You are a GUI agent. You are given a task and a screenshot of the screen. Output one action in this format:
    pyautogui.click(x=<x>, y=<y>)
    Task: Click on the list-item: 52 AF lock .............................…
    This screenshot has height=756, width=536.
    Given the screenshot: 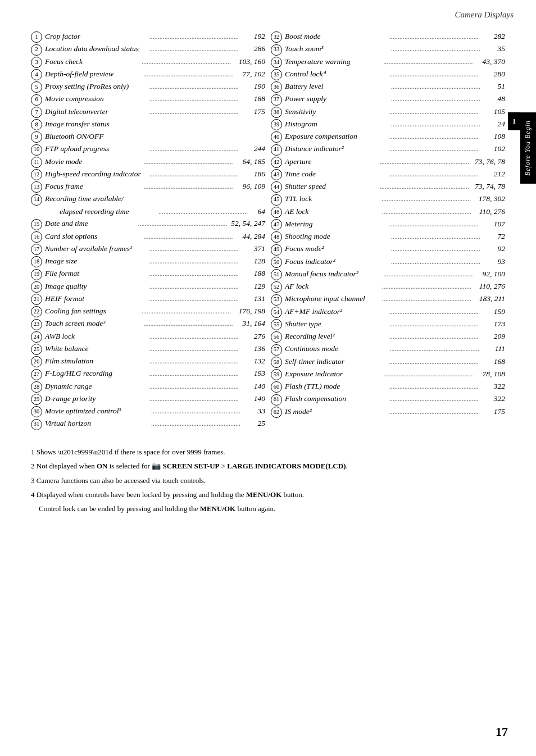 What is the action you would take?
    pyautogui.click(x=388, y=286)
    